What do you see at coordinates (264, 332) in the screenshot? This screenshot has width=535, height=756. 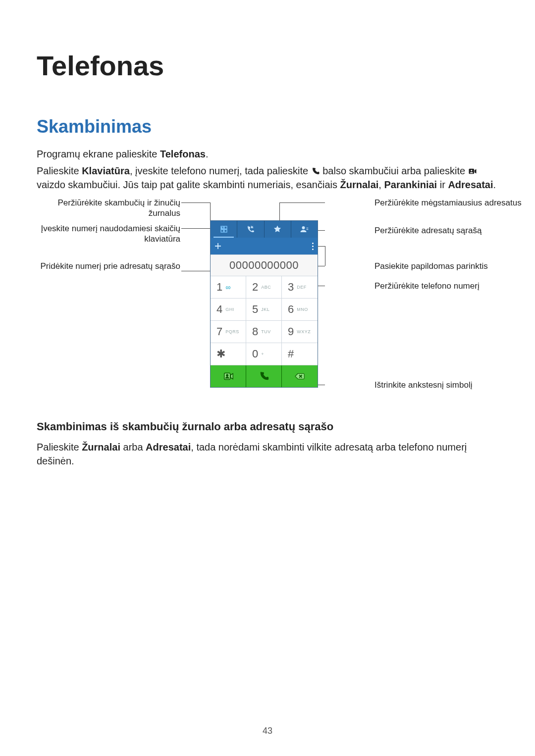 I see `key-8: 8TUV` at bounding box center [264, 332].